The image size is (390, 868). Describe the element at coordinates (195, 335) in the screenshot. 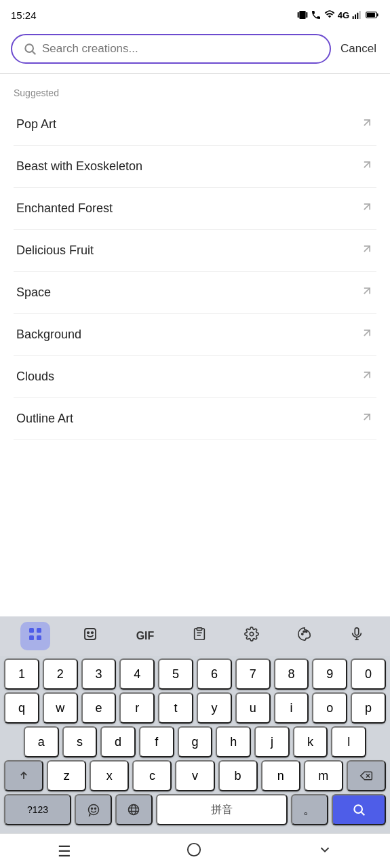

I see `suggestion-item-background: Background` at that location.